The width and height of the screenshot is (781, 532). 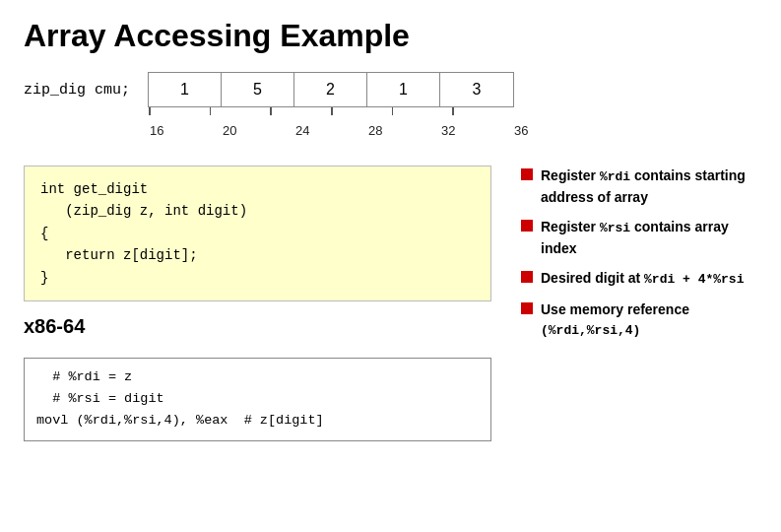 What do you see at coordinates (642, 279) in the screenshot?
I see `bullet-text: Desired digit at %rdi + 4*%rsi` at bounding box center [642, 279].